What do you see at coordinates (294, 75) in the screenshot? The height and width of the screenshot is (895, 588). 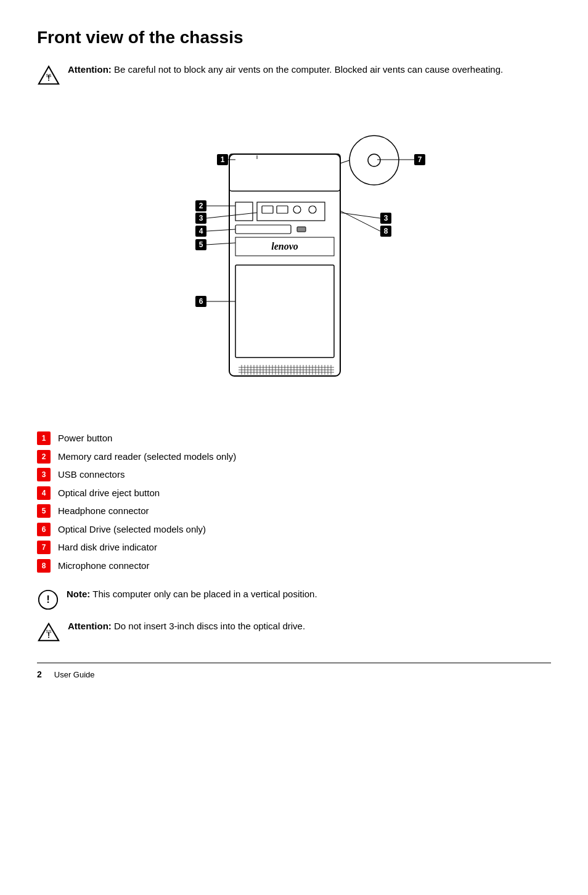 I see `attention-block-1: ! ss Attention: Be careful not to block …` at bounding box center [294, 75].